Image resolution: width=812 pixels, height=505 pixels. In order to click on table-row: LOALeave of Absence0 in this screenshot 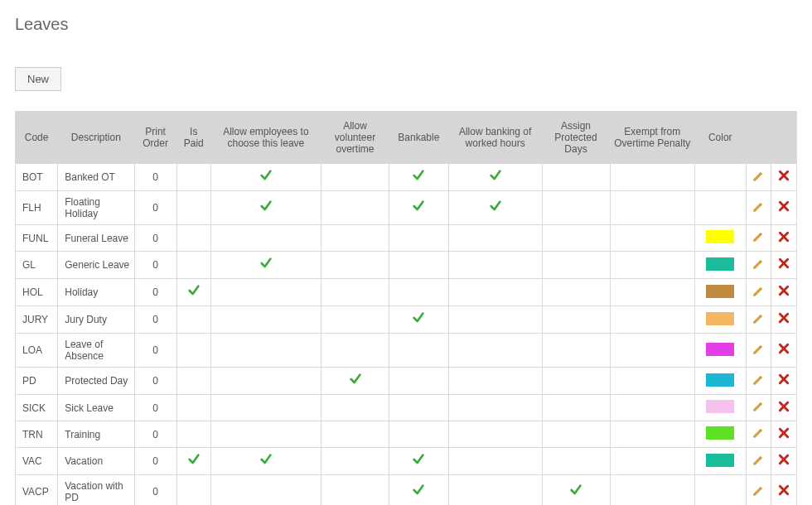, I will do `click(406, 351)`.